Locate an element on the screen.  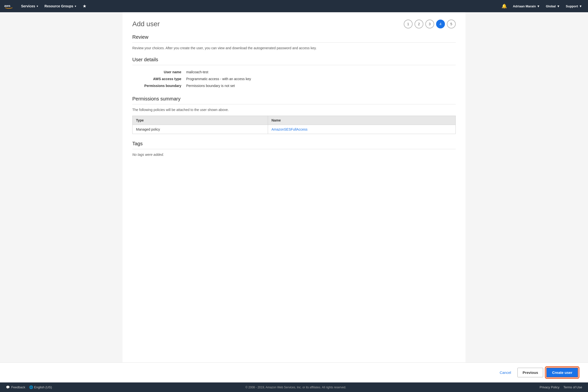
cancel-button: Cancel is located at coordinates (505, 372).